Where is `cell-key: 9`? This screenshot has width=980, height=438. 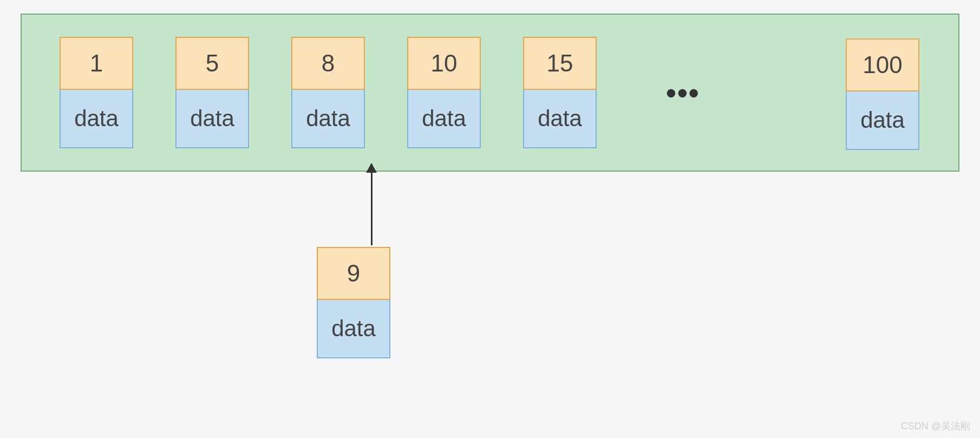
cell-key: 9 is located at coordinates (354, 273).